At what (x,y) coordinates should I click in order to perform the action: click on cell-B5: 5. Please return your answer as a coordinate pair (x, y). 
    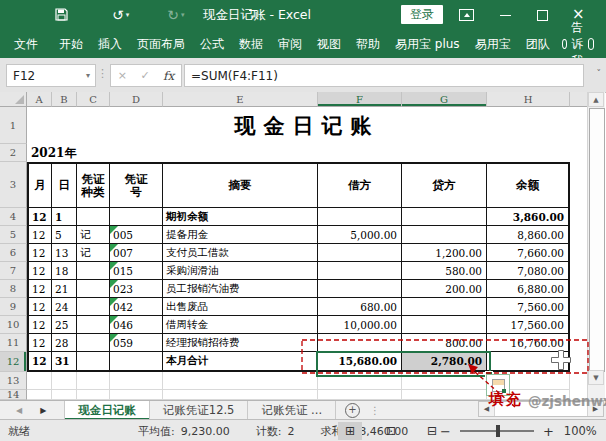
    Looking at the image, I should click on (64, 235).